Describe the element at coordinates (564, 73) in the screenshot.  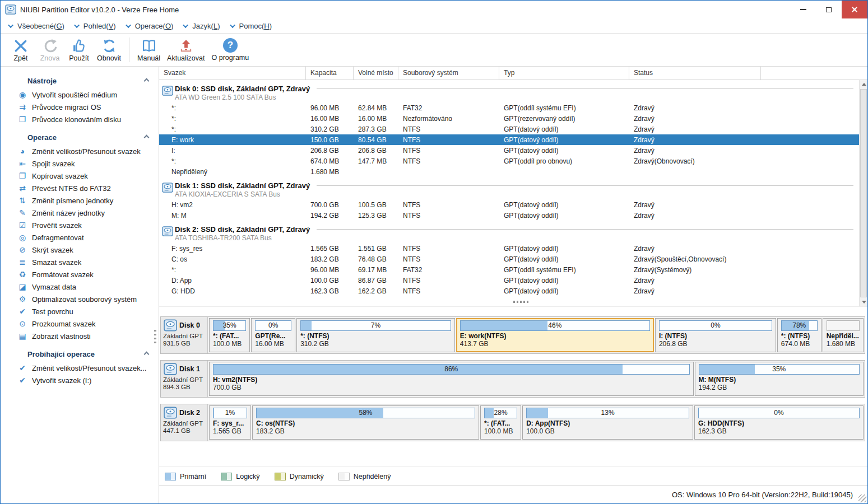
I see `column-header-type: Typ` at that location.